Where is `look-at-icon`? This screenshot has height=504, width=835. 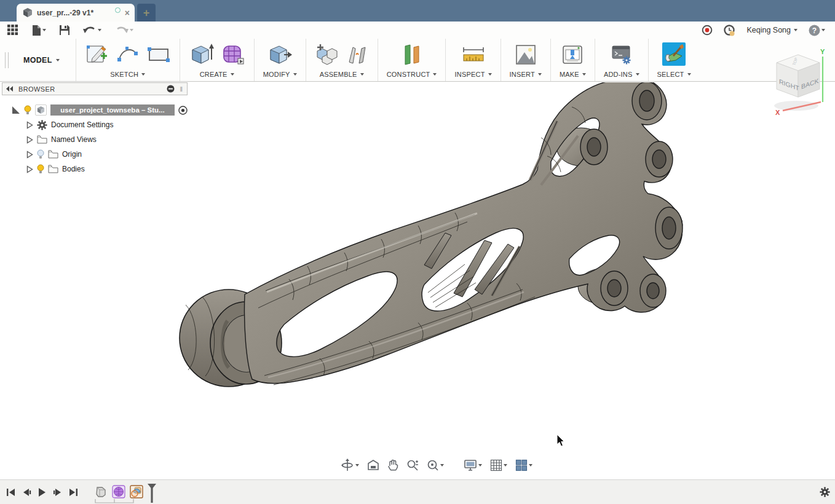 look-at-icon is located at coordinates (373, 465).